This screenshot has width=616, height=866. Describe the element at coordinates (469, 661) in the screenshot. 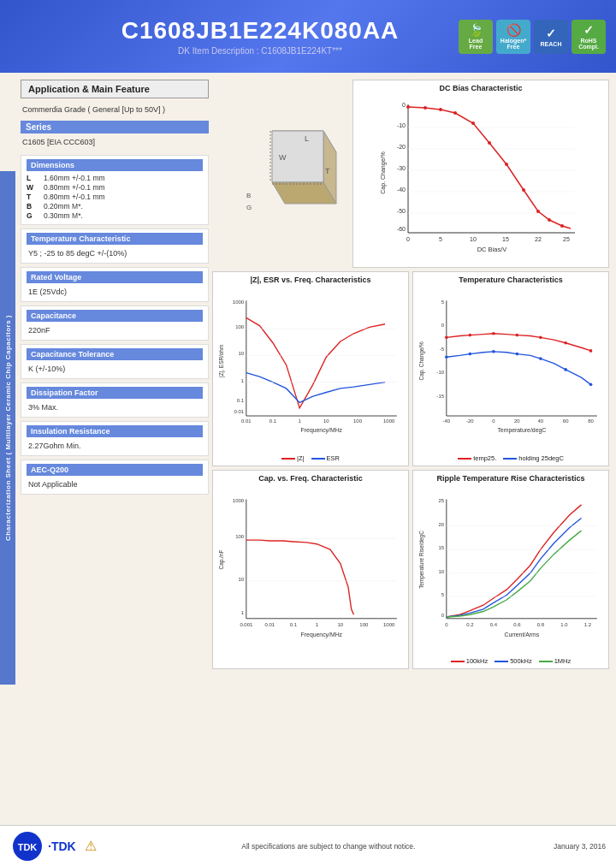

I see `legend-100k: 100kHz` at that location.